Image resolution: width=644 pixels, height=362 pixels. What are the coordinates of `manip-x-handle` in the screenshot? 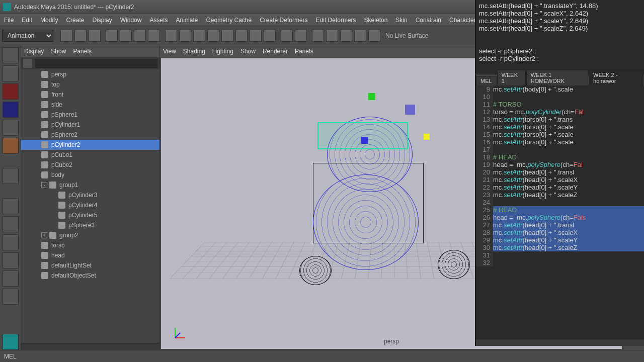 It's located at (427, 137).